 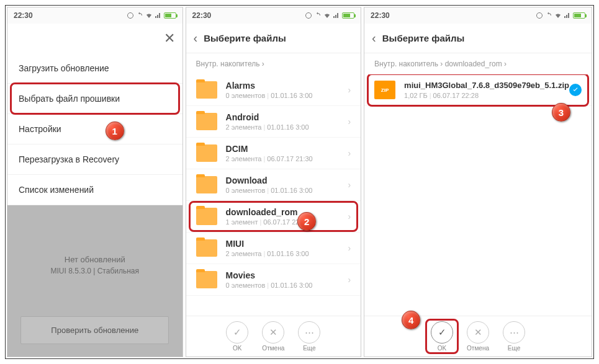 I want to click on menu-changelog: Список изменений, so click(x=95, y=190).